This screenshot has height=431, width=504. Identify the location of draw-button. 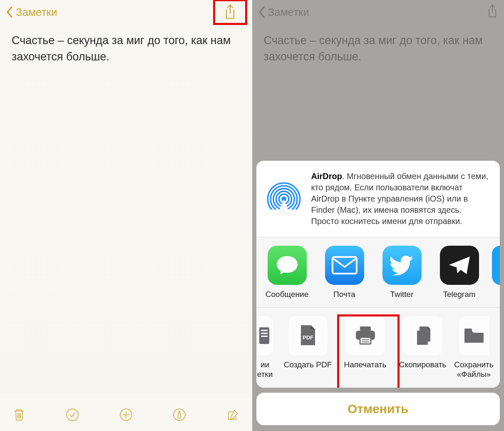
(179, 415).